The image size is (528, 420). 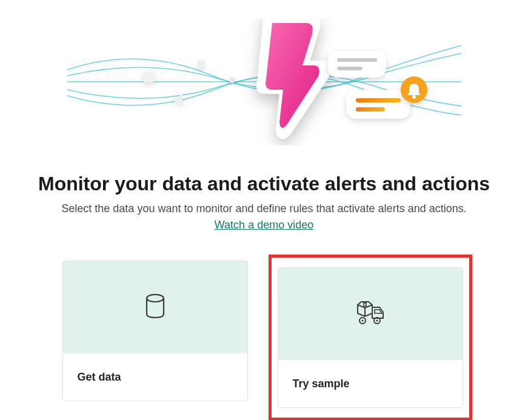 What do you see at coordinates (155, 337) in the screenshot?
I see `card-wrapper-get-data: Get data` at bounding box center [155, 337].